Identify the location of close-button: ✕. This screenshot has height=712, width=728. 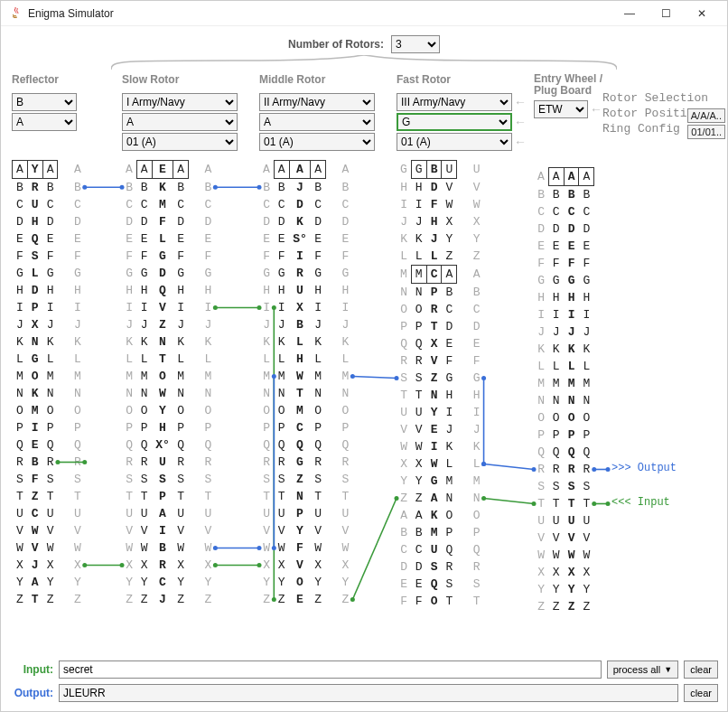
(702, 14).